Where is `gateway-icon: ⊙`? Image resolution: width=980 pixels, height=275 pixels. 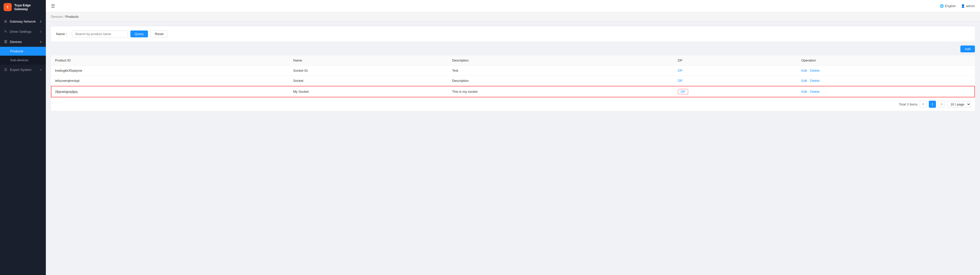 gateway-icon: ⊙ is located at coordinates (6, 21).